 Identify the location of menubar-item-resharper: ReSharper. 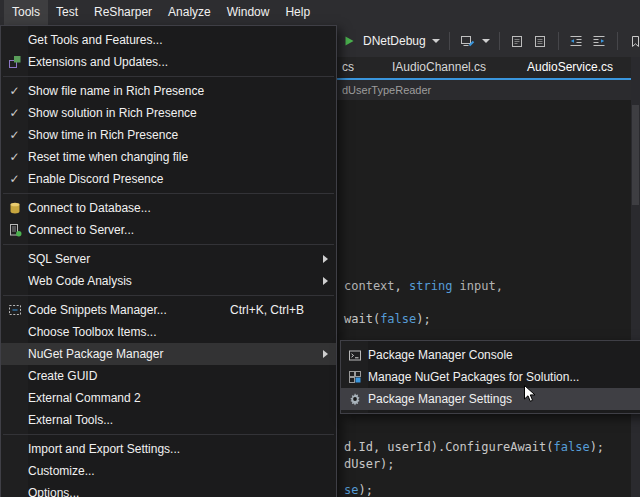
(123, 12).